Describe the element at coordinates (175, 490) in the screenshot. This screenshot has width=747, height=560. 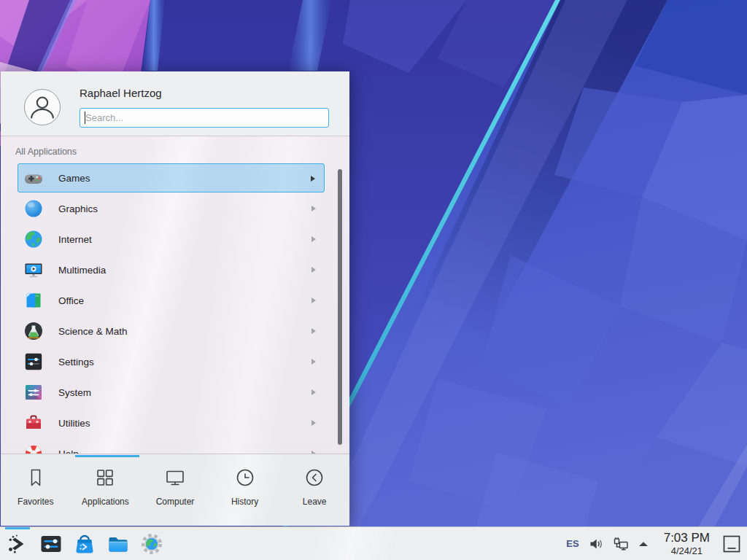
I see `launcher-footer: Favorites Applications Computer History …` at that location.